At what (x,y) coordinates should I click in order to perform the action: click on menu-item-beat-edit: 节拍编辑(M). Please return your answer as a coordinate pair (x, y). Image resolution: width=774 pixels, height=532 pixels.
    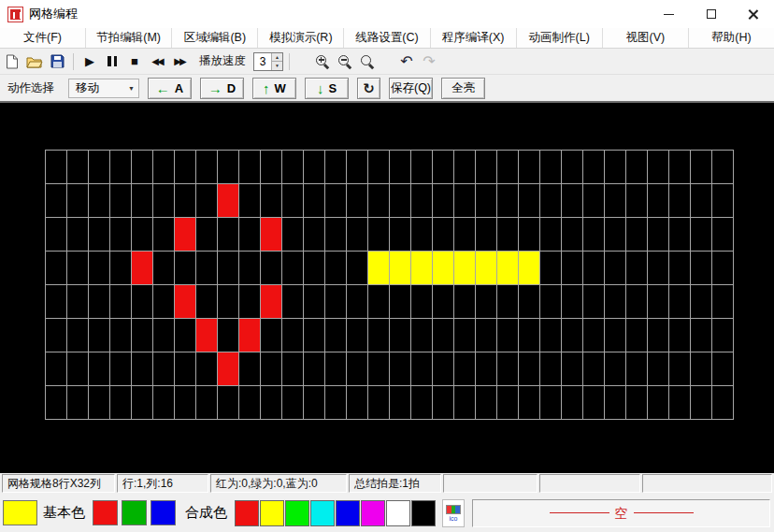
    Looking at the image, I should click on (129, 37).